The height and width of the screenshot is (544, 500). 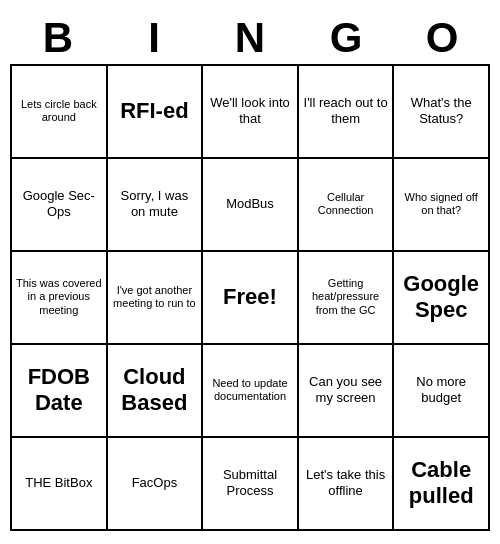 I want to click on cell-6: Sorry, I was on mute, so click(x=156, y=206).